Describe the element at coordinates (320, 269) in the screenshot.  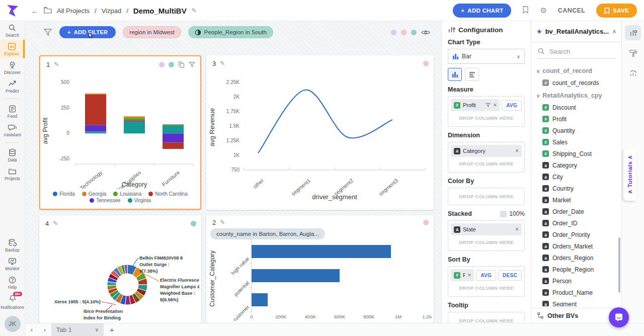
I see `chart-card-2: 2 ✎ county_name in Barton, Barron, Augla…` at that location.